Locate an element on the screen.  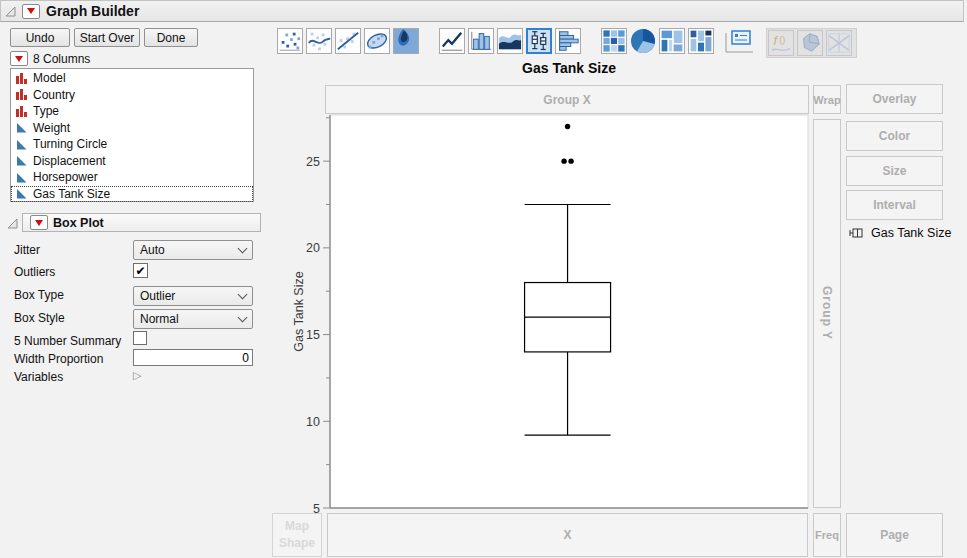
treemap-icon is located at coordinates (672, 41).